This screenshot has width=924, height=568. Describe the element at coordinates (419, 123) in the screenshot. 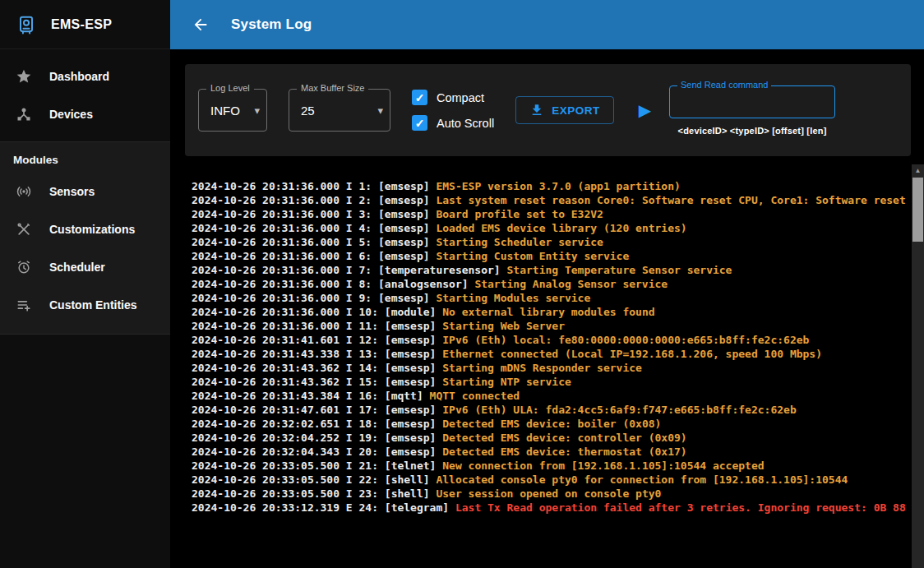

I see `auto-scroll-checkbox` at that location.